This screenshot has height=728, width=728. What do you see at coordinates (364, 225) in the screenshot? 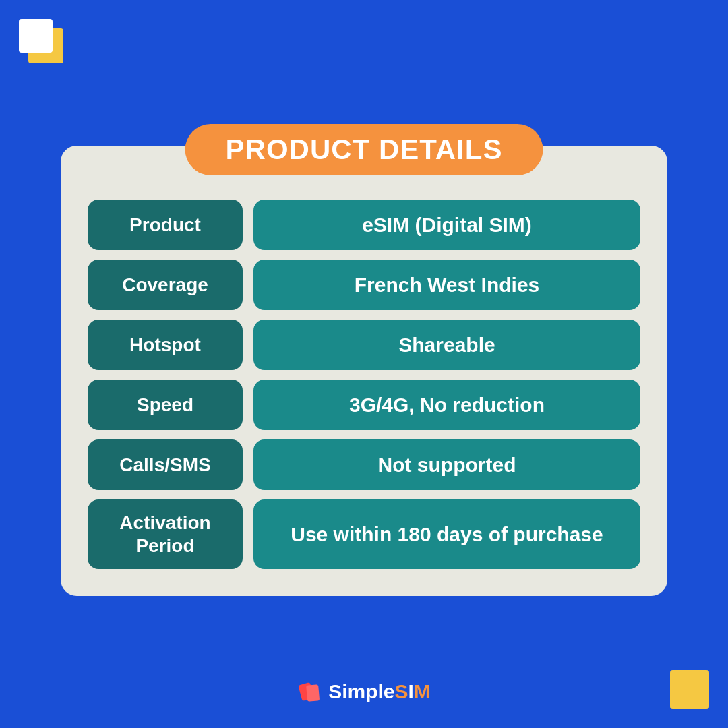
I see `table-row: Product eSIM (Digital SIM)` at bounding box center [364, 225].